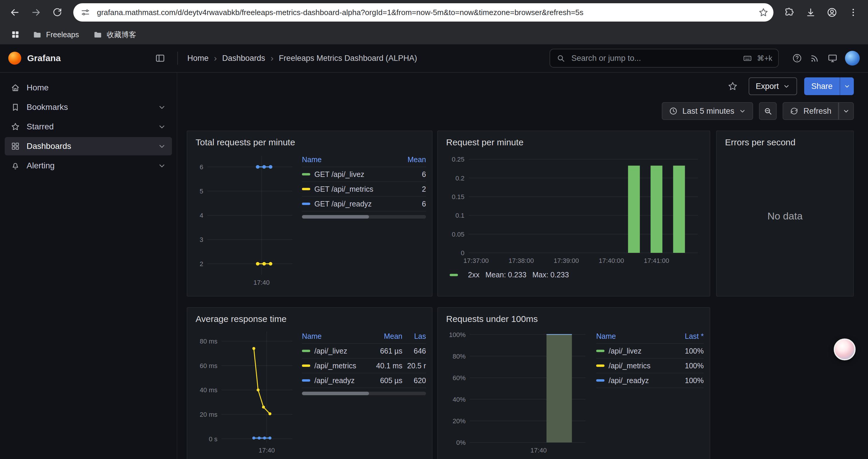  Describe the element at coordinates (198, 59) in the screenshot. I see `breadcrumb-home: Home` at that location.